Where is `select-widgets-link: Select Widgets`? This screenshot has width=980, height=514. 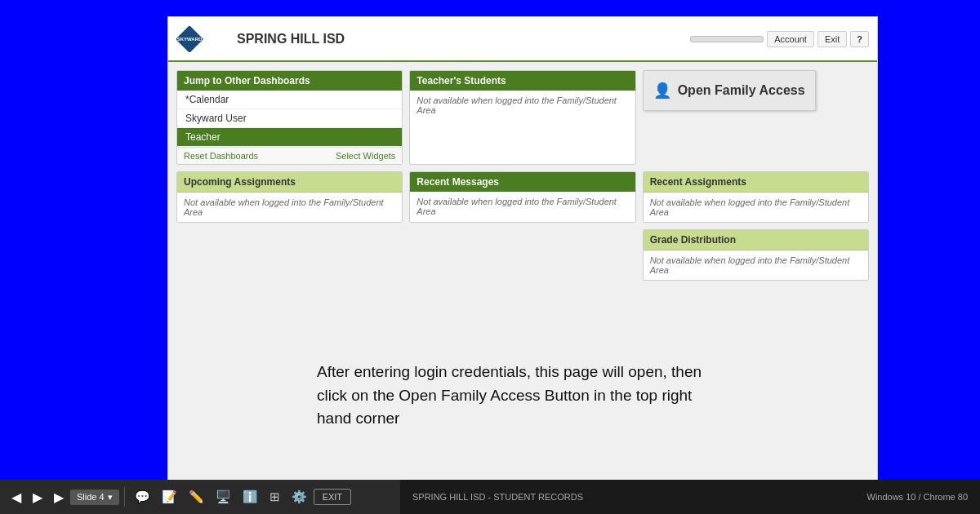
select-widgets-link: Select Widgets is located at coordinates (366, 156).